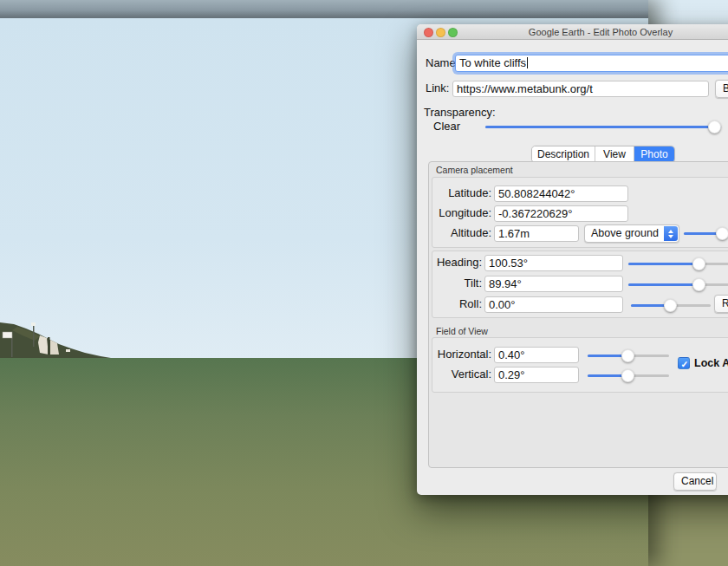 This screenshot has height=566, width=728. What do you see at coordinates (678, 263) in the screenshot?
I see `heading-slider` at bounding box center [678, 263].